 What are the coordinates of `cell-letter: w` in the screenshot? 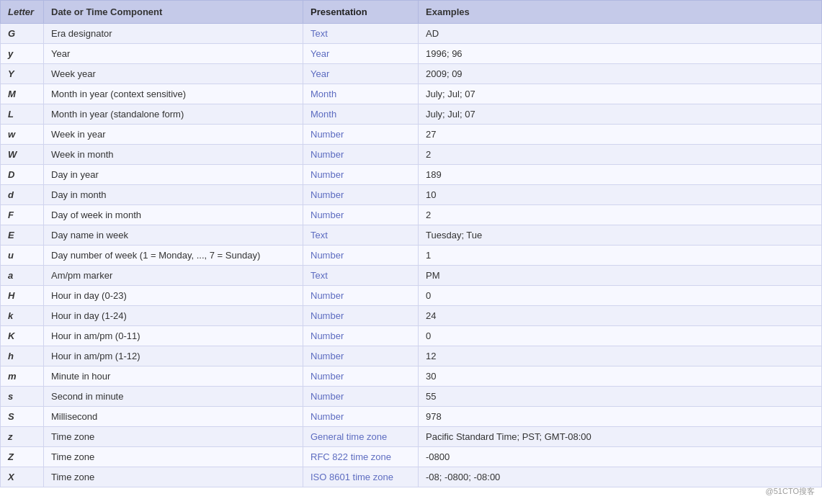 It's located at (22, 135).